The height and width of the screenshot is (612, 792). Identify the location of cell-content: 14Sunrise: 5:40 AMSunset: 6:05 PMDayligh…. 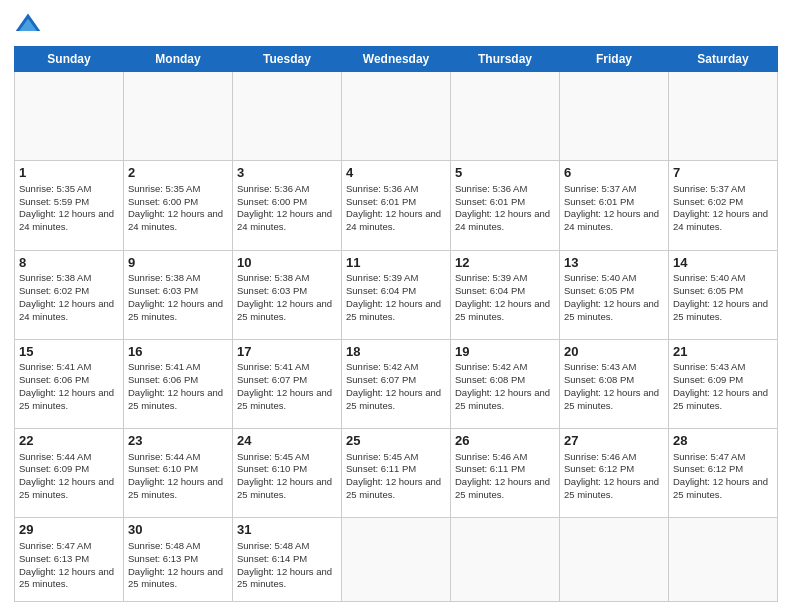
(723, 289).